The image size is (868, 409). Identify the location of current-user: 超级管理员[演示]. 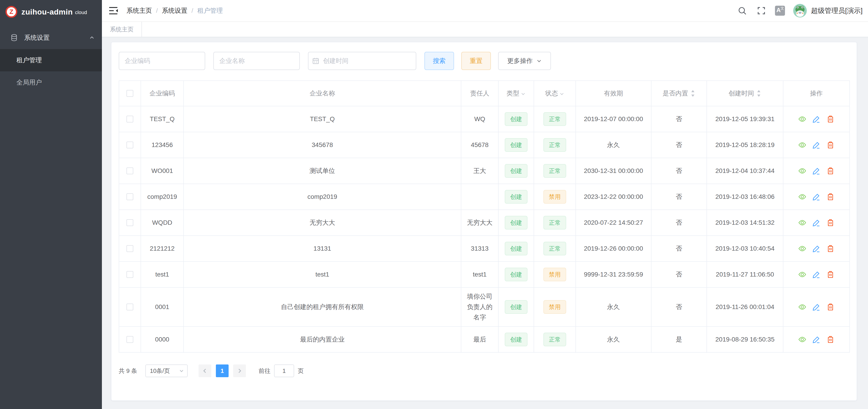
(837, 11).